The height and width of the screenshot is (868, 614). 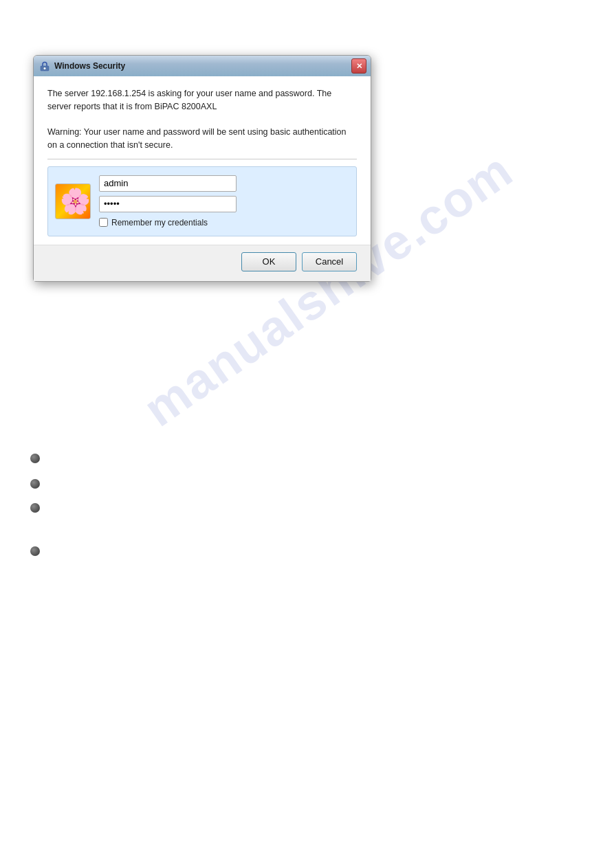 What do you see at coordinates (73, 201) in the screenshot?
I see `user-avatar` at bounding box center [73, 201].